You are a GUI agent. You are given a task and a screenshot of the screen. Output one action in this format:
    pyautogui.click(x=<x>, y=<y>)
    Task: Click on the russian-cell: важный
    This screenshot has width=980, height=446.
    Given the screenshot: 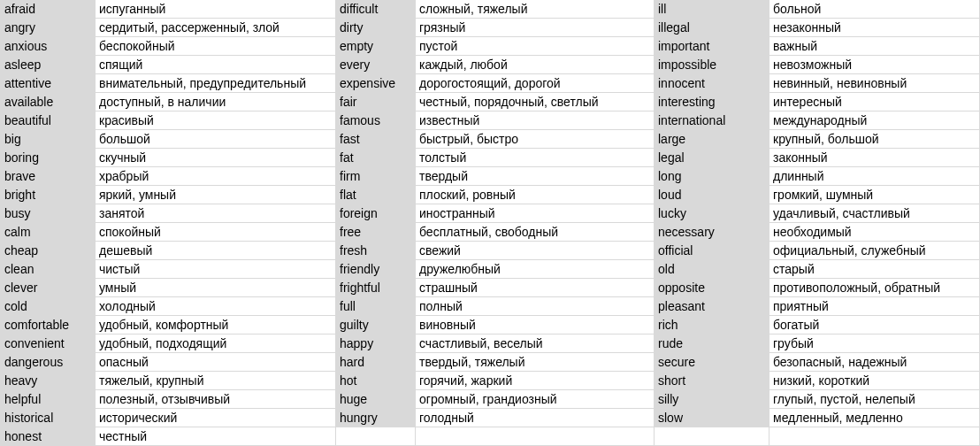 What is the action you would take?
    pyautogui.click(x=875, y=46)
    